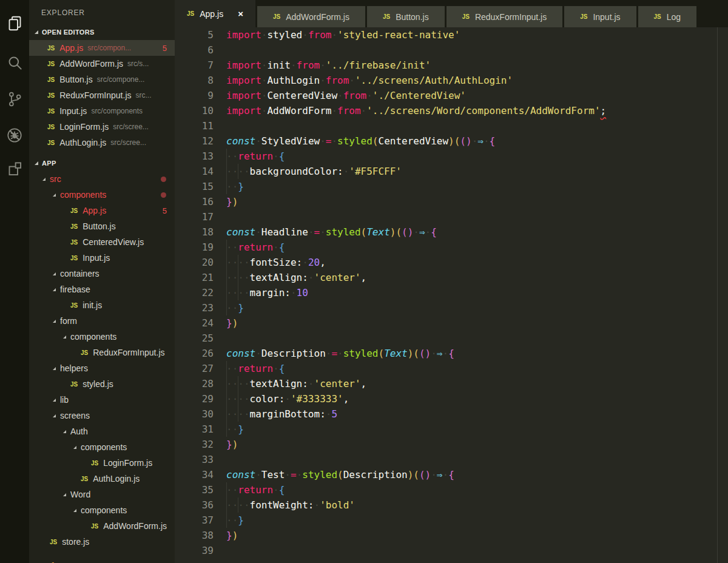 This screenshot has height=563, width=728. What do you see at coordinates (451, 96) in the screenshot?
I see `code-line: 9import·CenteredView·from·'./CenteredVie…` at bounding box center [451, 96].